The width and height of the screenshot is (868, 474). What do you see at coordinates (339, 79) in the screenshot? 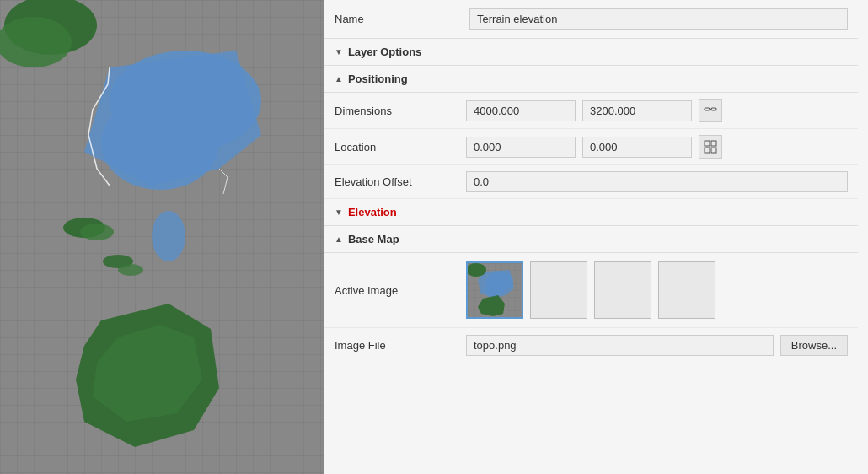
I see `positioning-chevron: ▲` at bounding box center [339, 79].